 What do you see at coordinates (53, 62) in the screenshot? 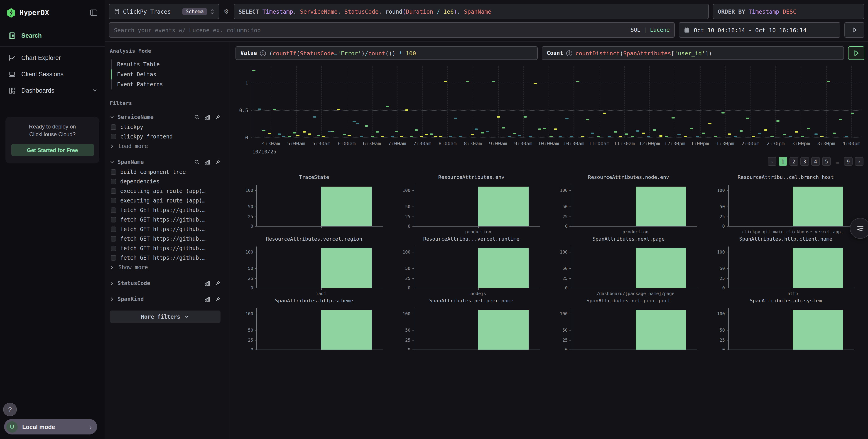
I see `sidebar-nav: Search Chart Explorer Client Sessions Da` at bounding box center [53, 62].